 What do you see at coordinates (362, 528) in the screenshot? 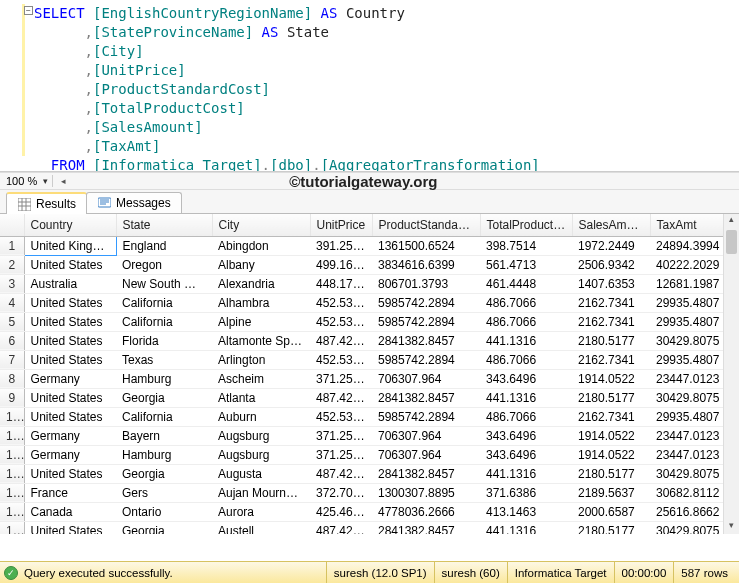
I see `table-row: 16United StatesGeorgiaAustell487.4269284…` at bounding box center [362, 528].